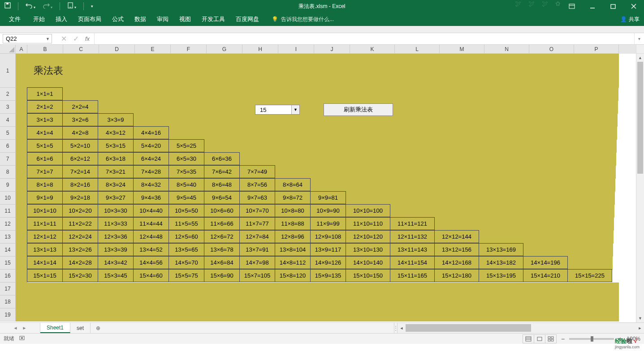 Image resolution: width=644 pixels, height=351 pixels. What do you see at coordinates (185, 19) in the screenshot?
I see `ribbon-tab-7: 视图` at bounding box center [185, 19].